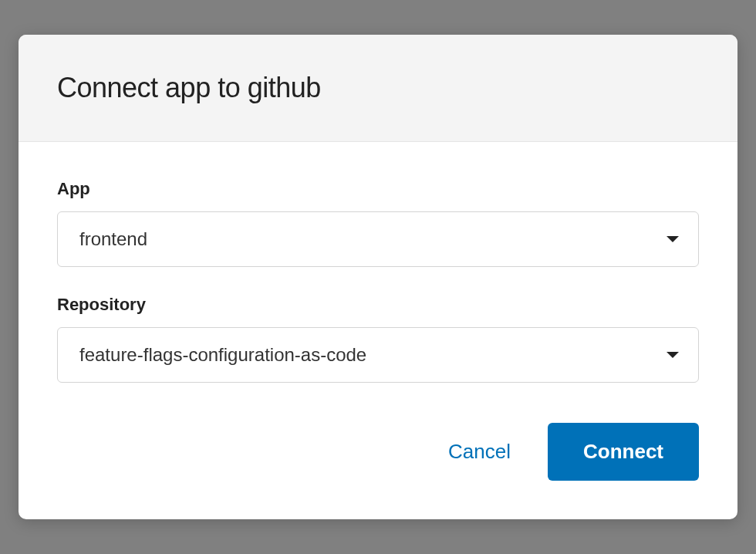  Describe the element at coordinates (378, 88) in the screenshot. I see `modal-title: Connect app to github` at that location.